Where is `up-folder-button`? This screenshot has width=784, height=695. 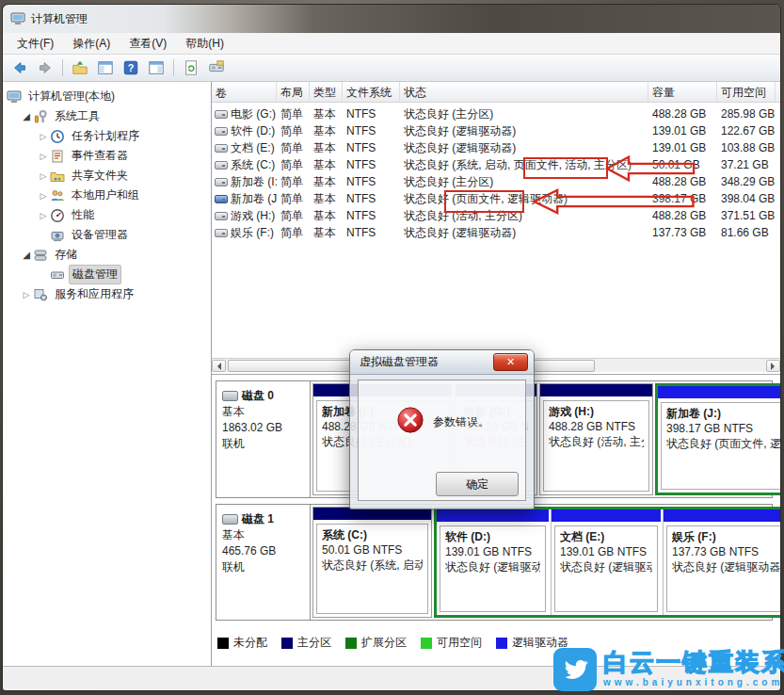 up-folder-button is located at coordinates (80, 68).